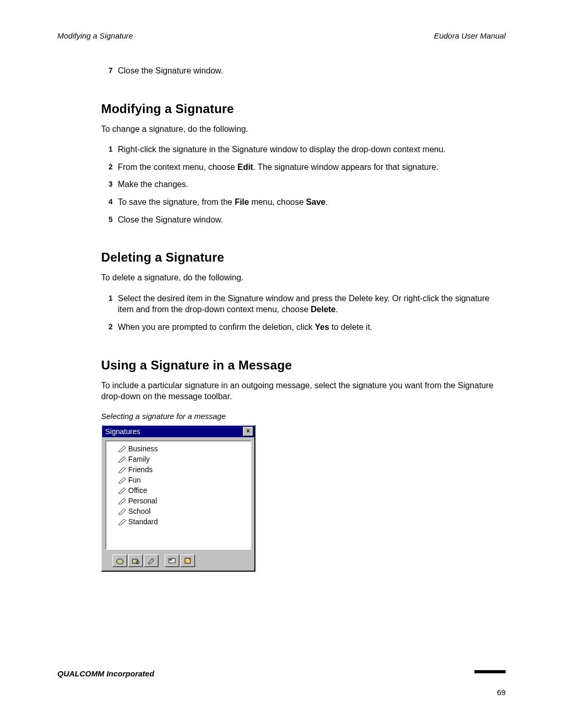 The image size is (563, 728). What do you see at coordinates (501, 692) in the screenshot?
I see `page-number: 69` at bounding box center [501, 692].